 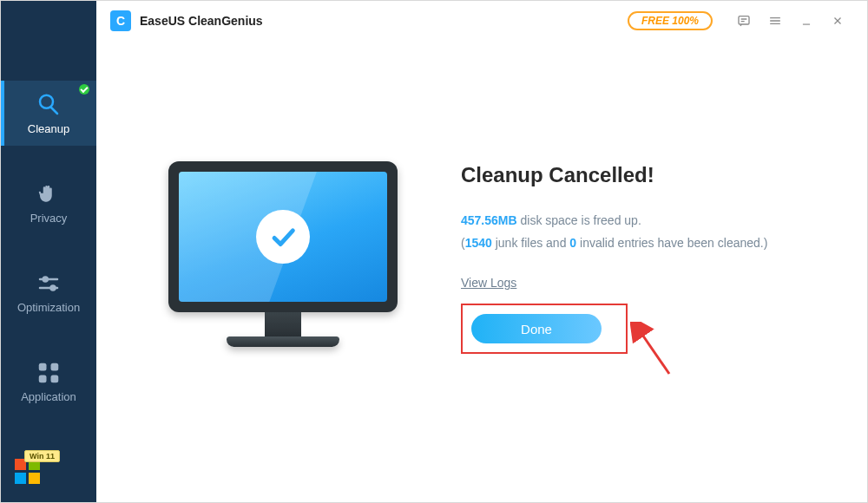 I want to click on check-badge-icon, so click(x=84, y=89).